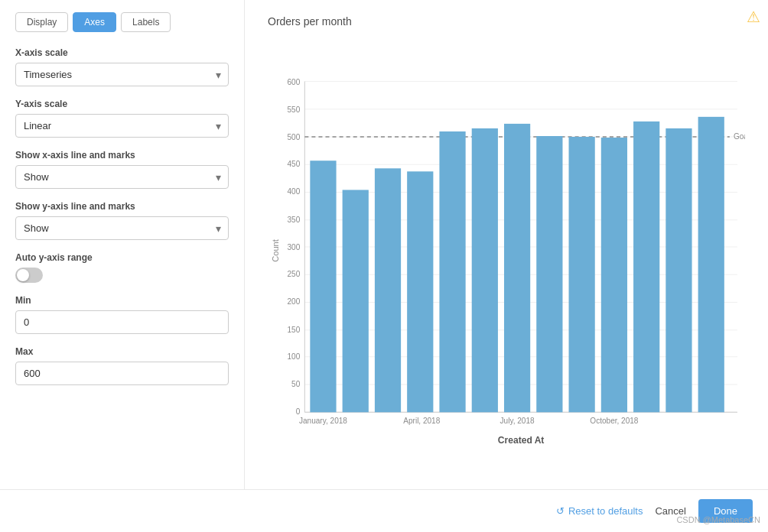 This screenshot has width=768, height=532. I want to click on svg-text: 600, so click(294, 83).